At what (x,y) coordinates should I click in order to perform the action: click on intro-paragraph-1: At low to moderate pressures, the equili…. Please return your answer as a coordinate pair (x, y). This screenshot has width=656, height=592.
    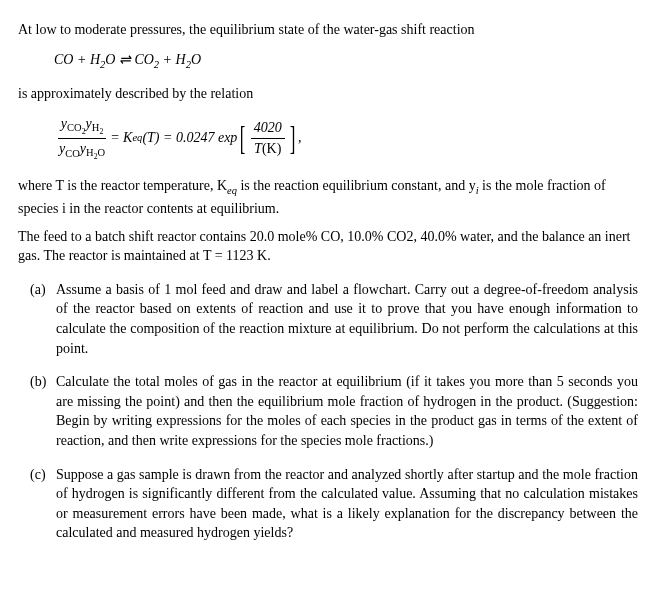
    Looking at the image, I should click on (328, 30).